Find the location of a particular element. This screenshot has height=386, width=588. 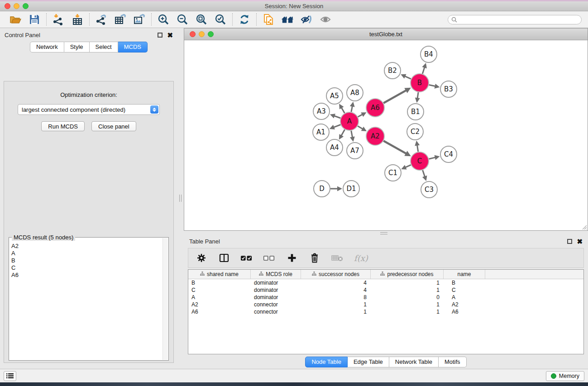

open-session-icon is located at coordinates (15, 19).